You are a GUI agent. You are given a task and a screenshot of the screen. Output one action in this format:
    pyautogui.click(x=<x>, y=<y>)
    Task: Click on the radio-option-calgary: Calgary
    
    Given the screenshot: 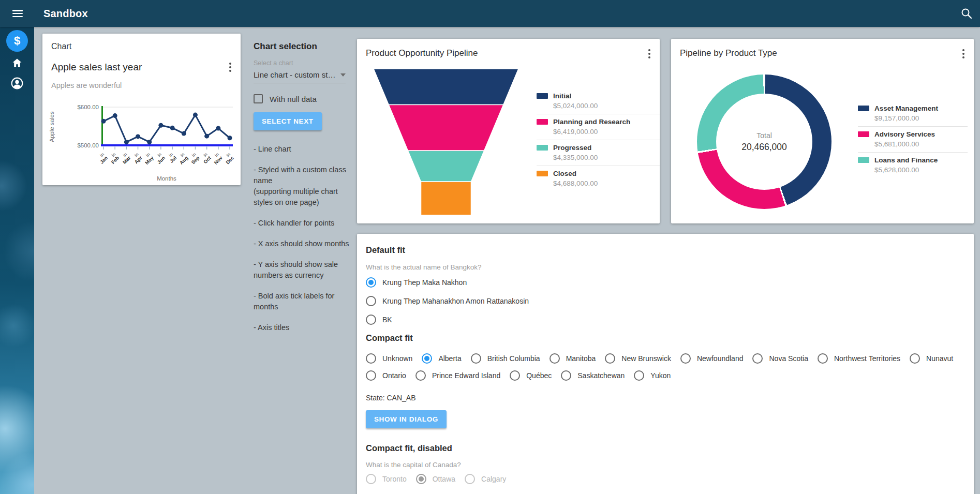 What is the action you would take?
    pyautogui.click(x=485, y=479)
    